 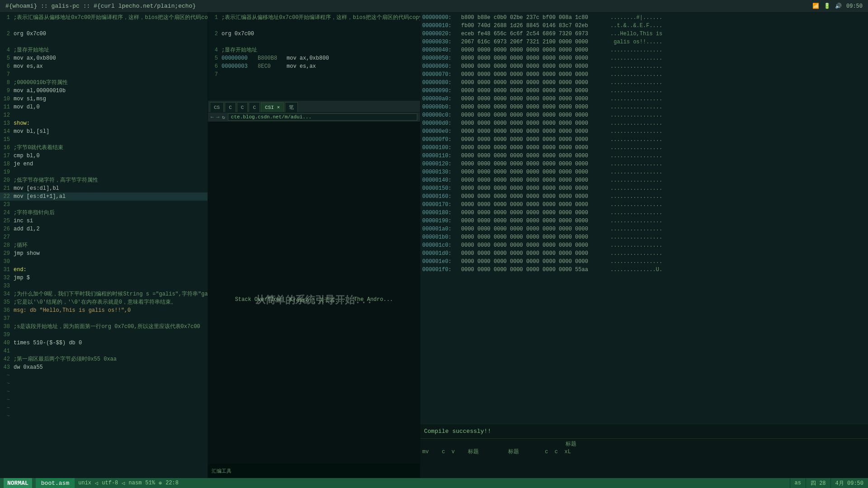 I want to click on statusbar-filetype: nasm, so click(x=136, y=483).